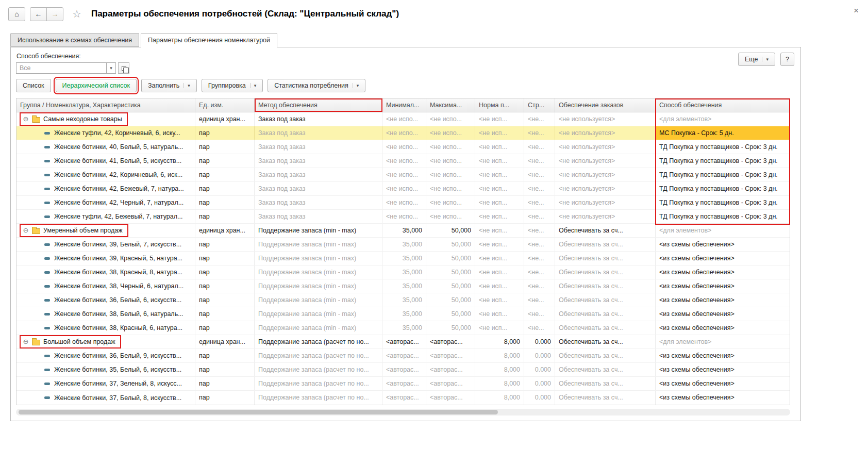 This screenshot has height=465, width=868. I want to click on consumption-stats-button: Статистика потребления ▾, so click(316, 86).